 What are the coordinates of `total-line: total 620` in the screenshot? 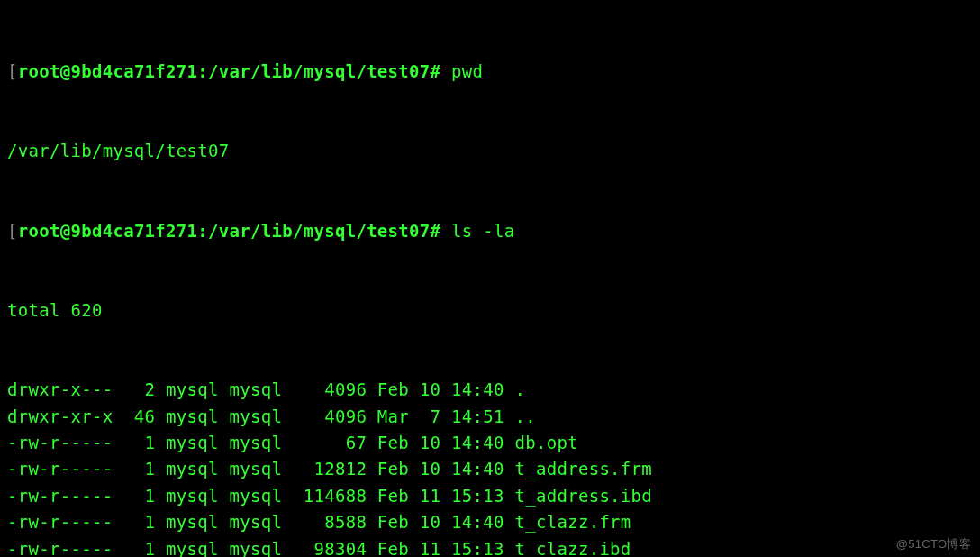 It's located at (490, 310).